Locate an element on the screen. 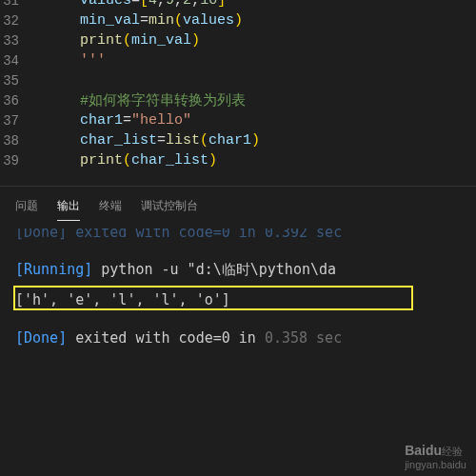  code-line: 33print(min_val) is located at coordinates (238, 40).